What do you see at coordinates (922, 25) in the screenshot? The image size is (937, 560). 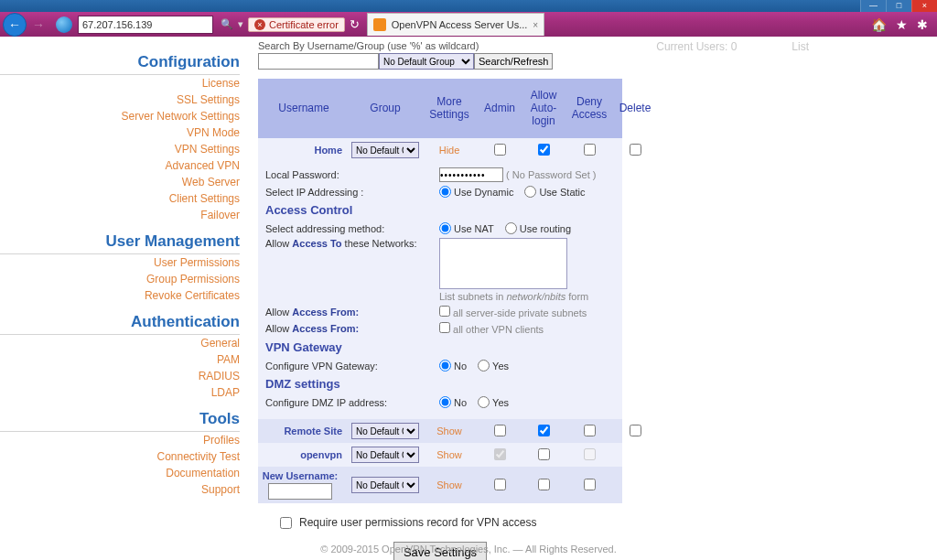 I see `tools-icon: ✱` at bounding box center [922, 25].